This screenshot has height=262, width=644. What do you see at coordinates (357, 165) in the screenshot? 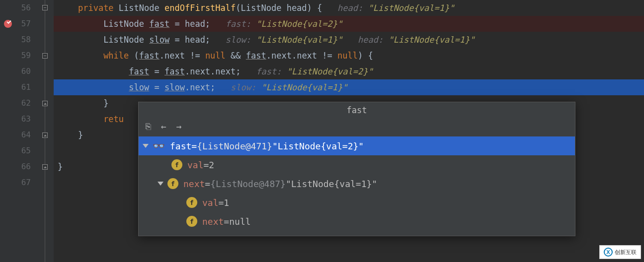
I see `tree-row: f val = 2` at bounding box center [357, 165].